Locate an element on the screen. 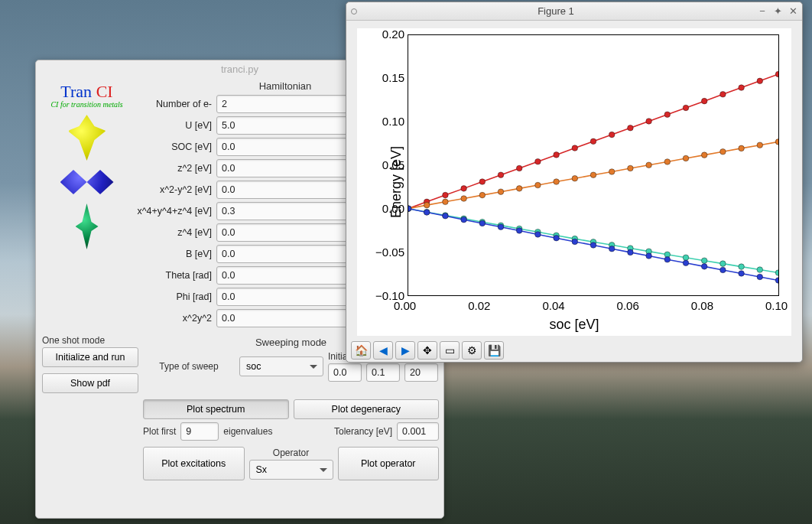  initialize-run-button: Initialize and run is located at coordinates (90, 357).